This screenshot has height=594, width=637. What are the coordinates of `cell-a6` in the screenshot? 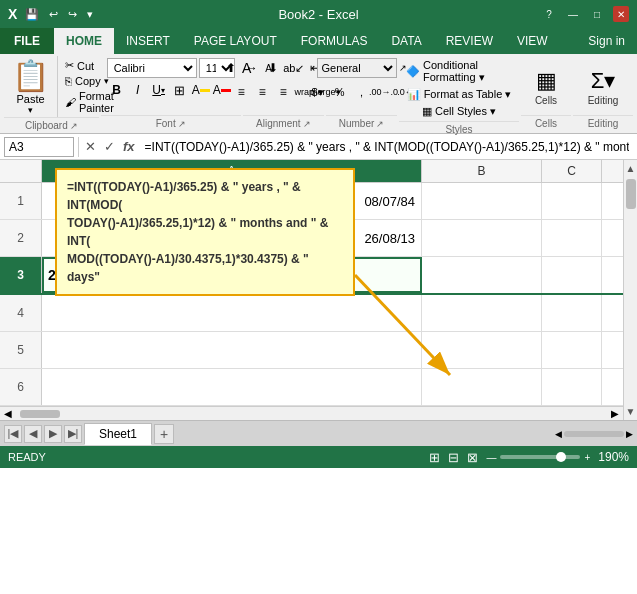 It's located at (232, 387).